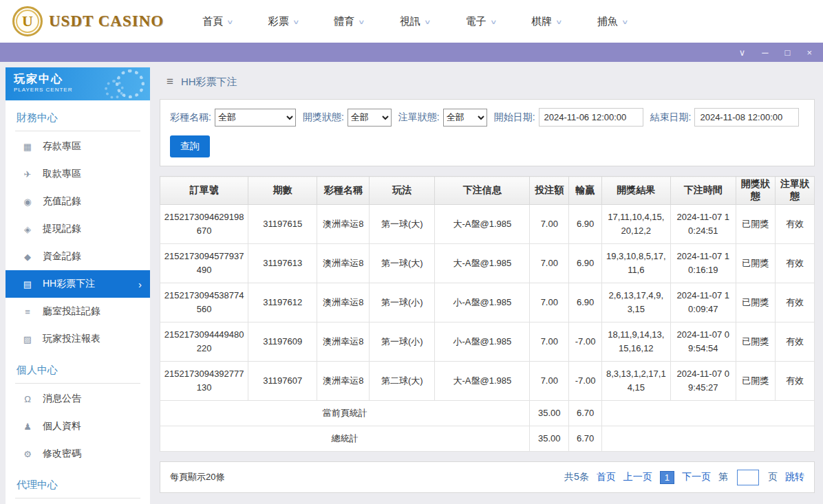 Image resolution: width=823 pixels, height=504 pixels. I want to click on total-summary-label: 總統計, so click(345, 439).